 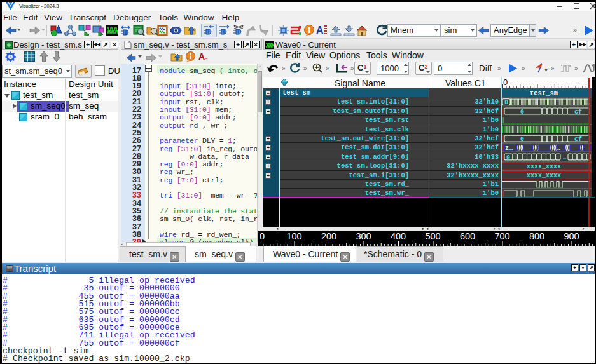 What do you see at coordinates (468, 236) in the screenshot?
I see `svg-text: 600` at bounding box center [468, 236].